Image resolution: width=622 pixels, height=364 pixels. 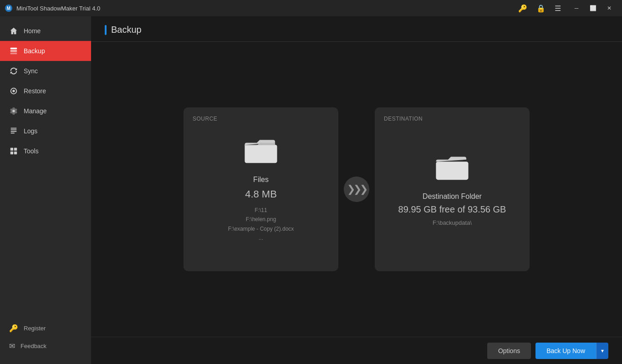 What do you see at coordinates (261, 152) in the screenshot?
I see `source-folder-icon` at bounding box center [261, 152].